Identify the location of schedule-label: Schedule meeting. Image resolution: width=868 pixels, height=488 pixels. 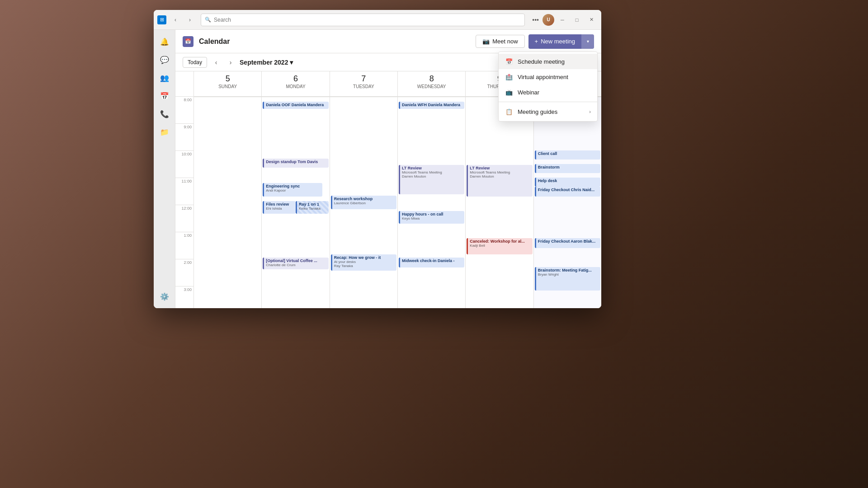
(554, 61).